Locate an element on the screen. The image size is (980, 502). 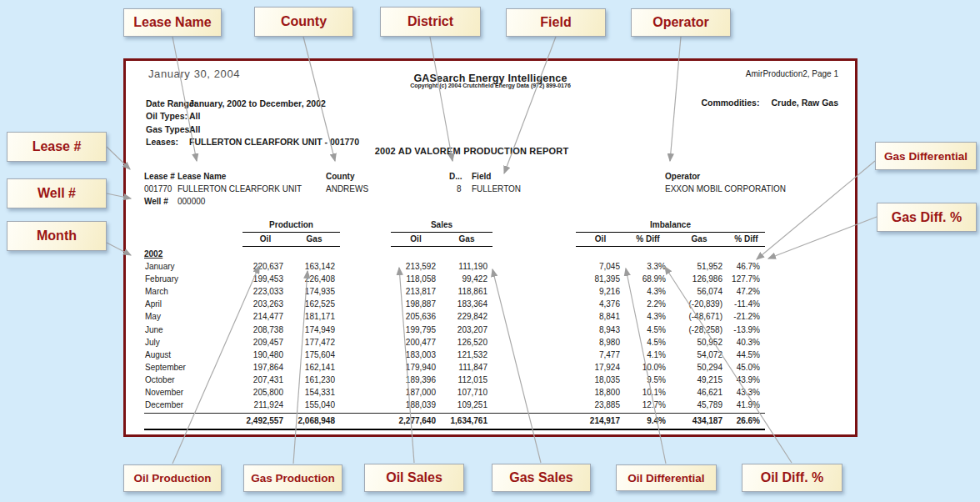
callout-label: District is located at coordinates (430, 22).